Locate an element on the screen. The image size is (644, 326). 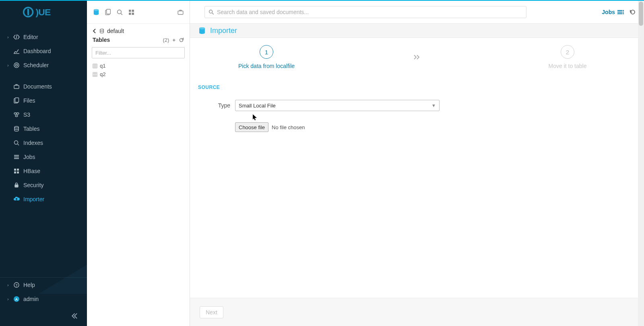
sidebar-item-label: Editor is located at coordinates (31, 37).